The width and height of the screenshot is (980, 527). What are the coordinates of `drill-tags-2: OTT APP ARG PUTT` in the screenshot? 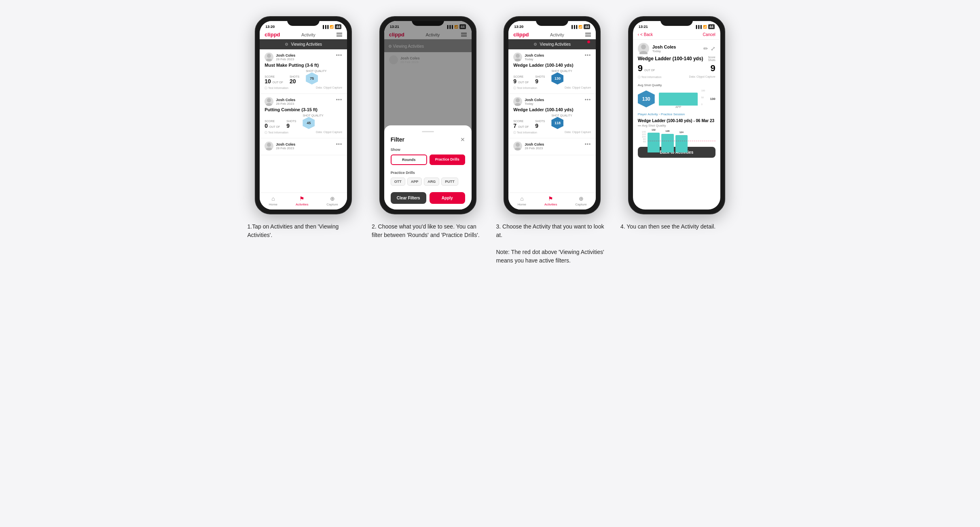 It's located at (428, 182).